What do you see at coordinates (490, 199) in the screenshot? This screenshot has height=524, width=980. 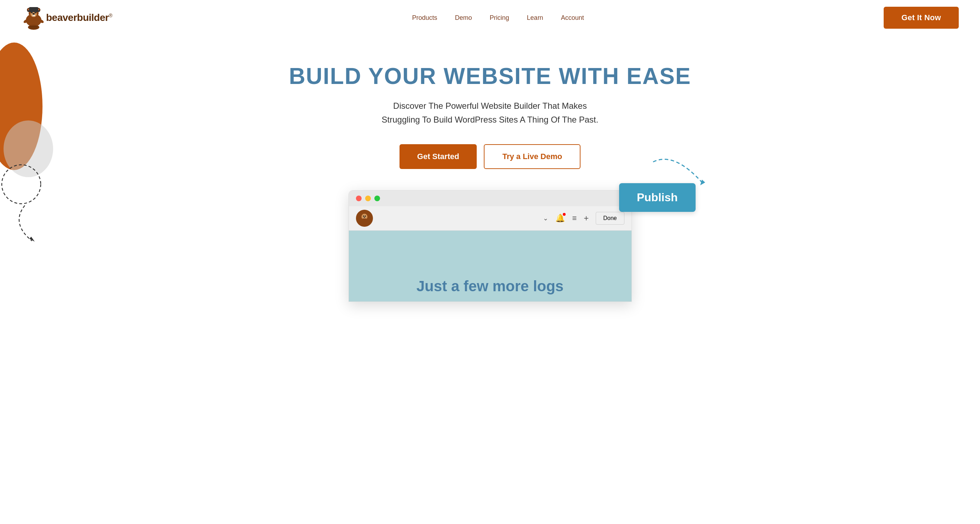 I see `browser-titlebar` at bounding box center [490, 199].